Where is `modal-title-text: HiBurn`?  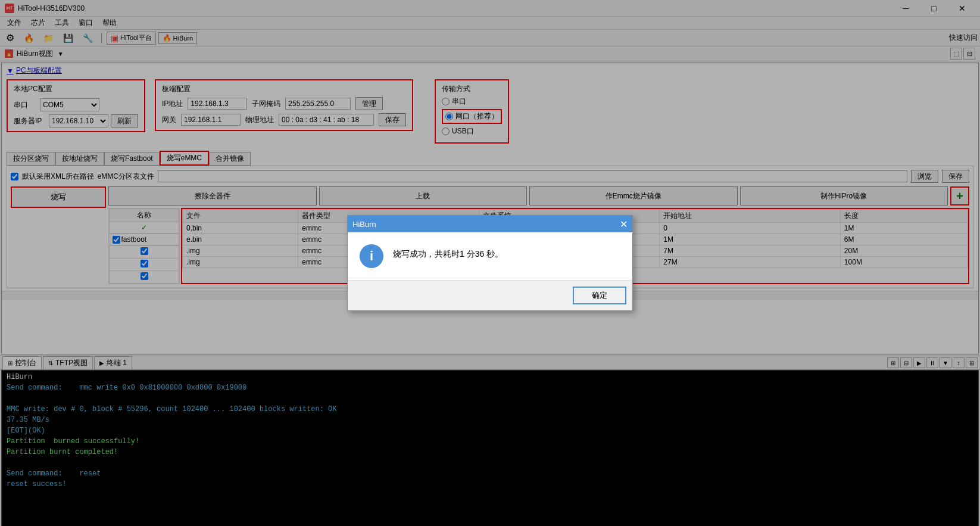
modal-title-text: HiBurn is located at coordinates (364, 224).